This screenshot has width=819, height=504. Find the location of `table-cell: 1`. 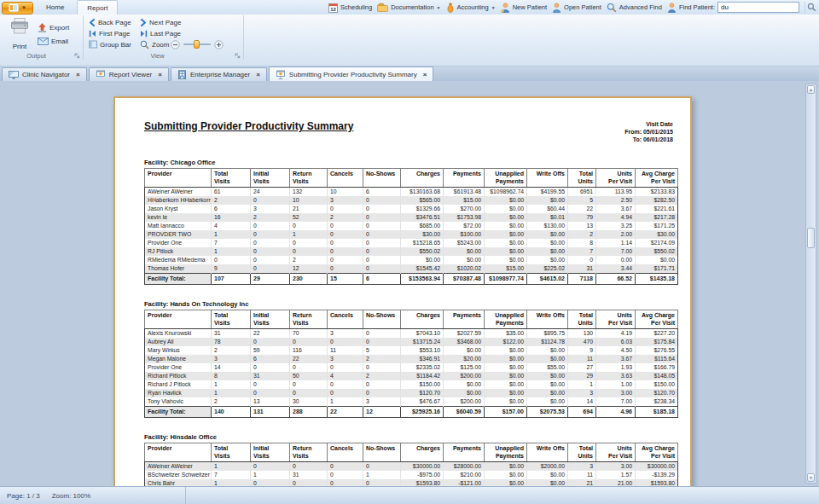

table-cell: 1 is located at coordinates (382, 475).